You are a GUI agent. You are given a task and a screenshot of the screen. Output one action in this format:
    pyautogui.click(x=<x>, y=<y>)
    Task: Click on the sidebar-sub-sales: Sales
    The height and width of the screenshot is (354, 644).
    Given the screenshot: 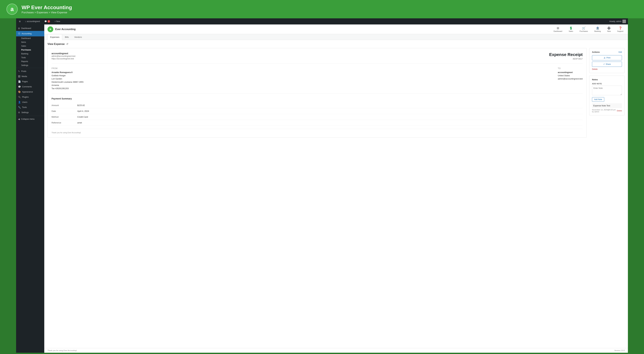 What is the action you would take?
    pyautogui.click(x=30, y=46)
    